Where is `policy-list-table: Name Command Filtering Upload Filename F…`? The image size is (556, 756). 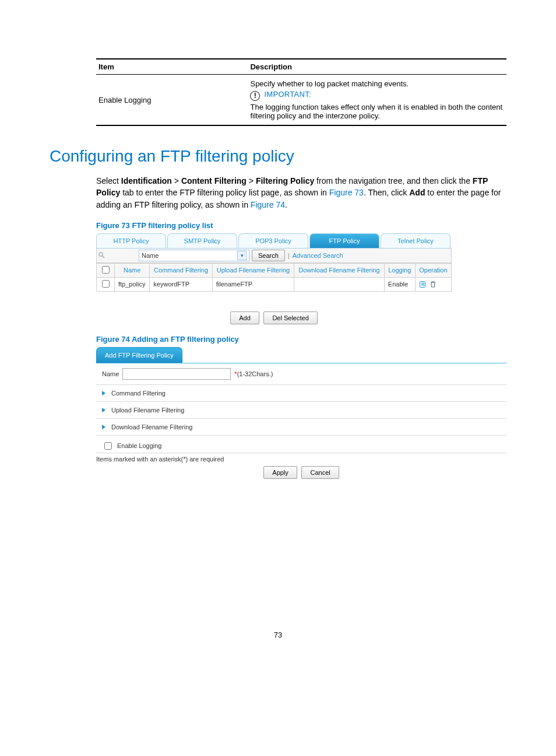
policy-list-table: Name Command Filtering Upload Filename F… is located at coordinates (274, 278).